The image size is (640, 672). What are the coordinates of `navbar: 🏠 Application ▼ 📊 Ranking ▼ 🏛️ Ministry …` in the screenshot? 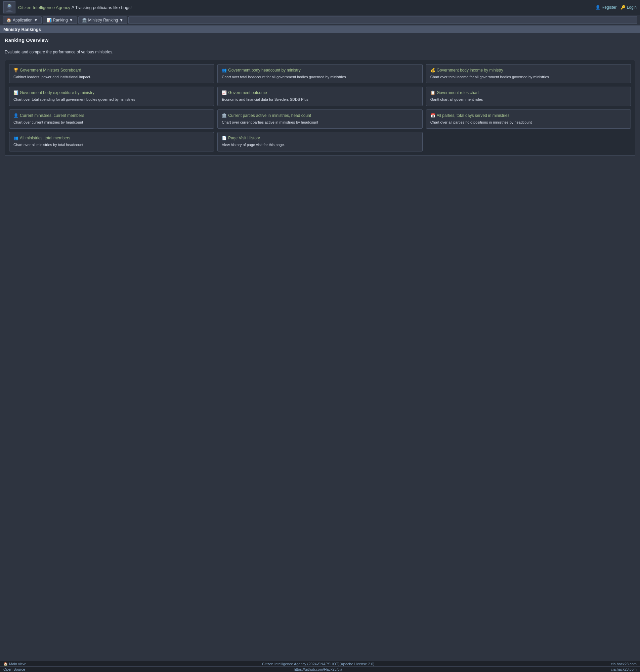 It's located at (320, 20).